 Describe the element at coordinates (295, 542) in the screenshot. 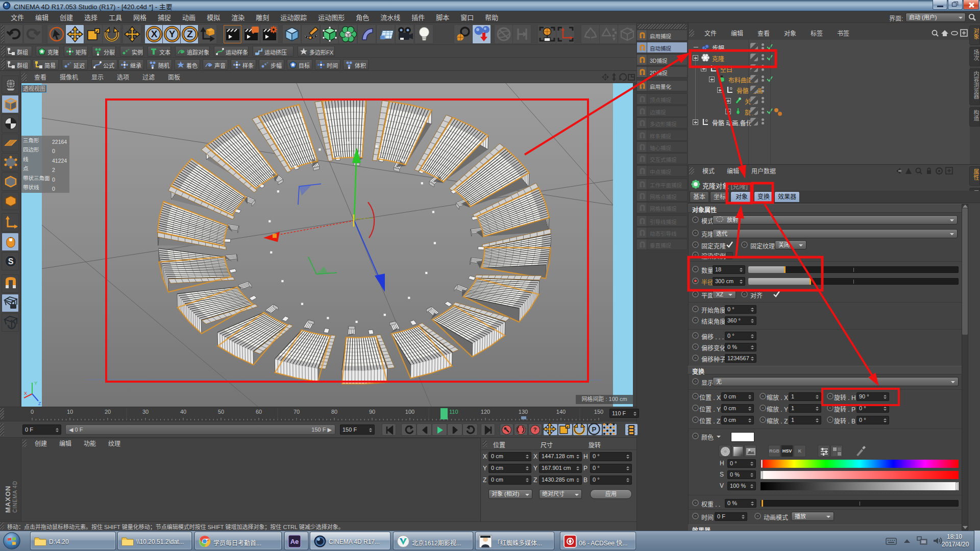

I see `svg-text: Ae` at that location.